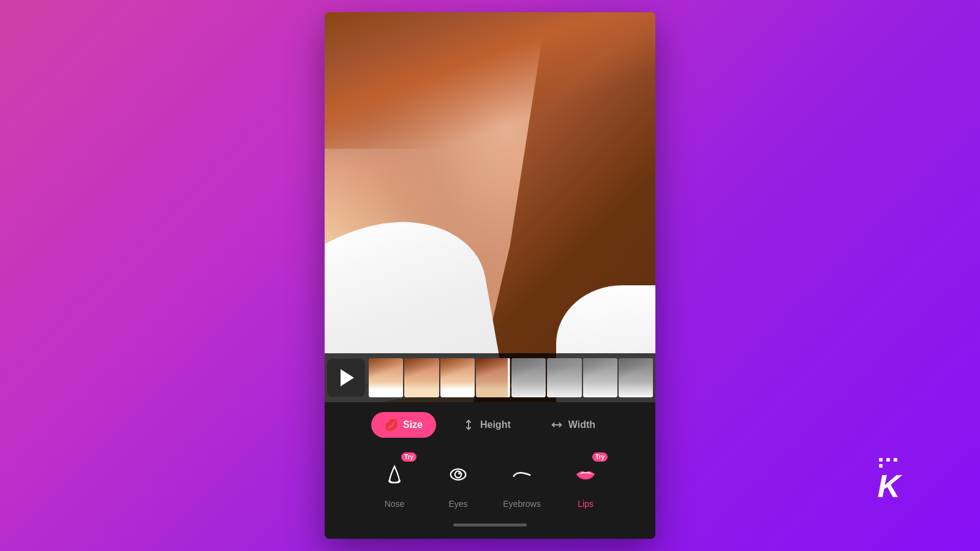 Image resolution: width=980 pixels, height=551 pixels. Describe the element at coordinates (889, 480) in the screenshot. I see `watermark: K` at that location.